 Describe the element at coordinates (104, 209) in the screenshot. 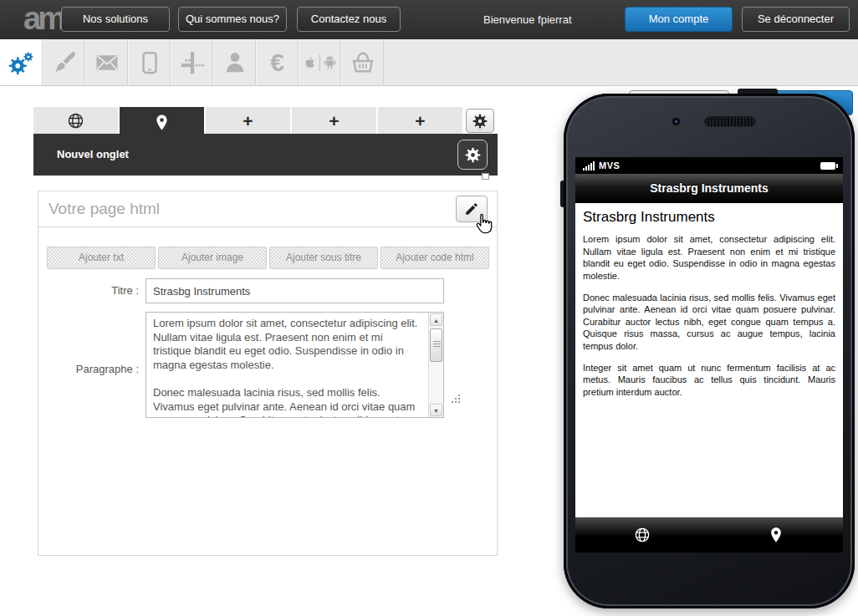

I see `page-title: Votre page html` at that location.